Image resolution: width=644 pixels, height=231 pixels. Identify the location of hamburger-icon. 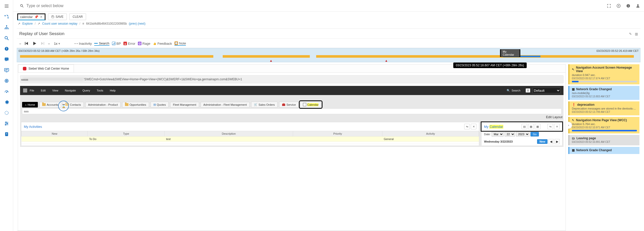
(7, 6).